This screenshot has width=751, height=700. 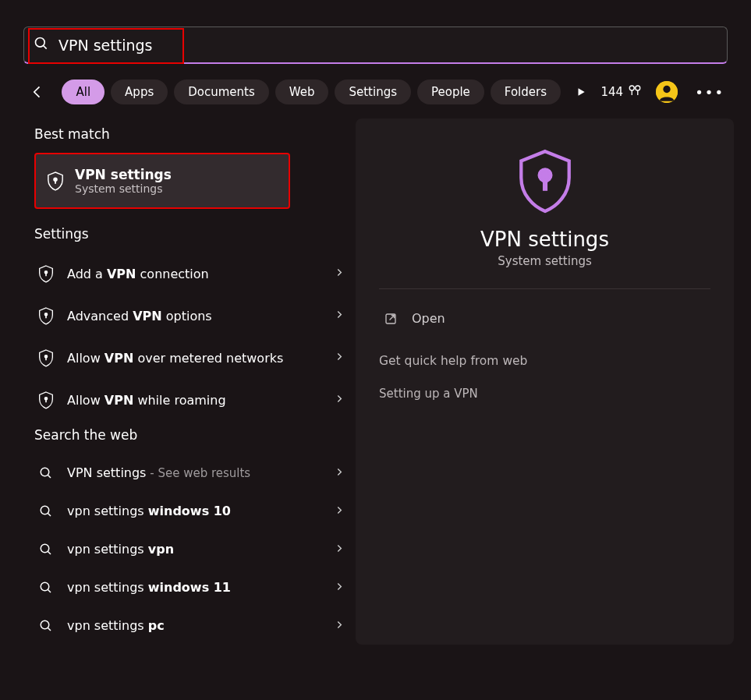 I want to click on preview-hero-icon, so click(x=544, y=180).